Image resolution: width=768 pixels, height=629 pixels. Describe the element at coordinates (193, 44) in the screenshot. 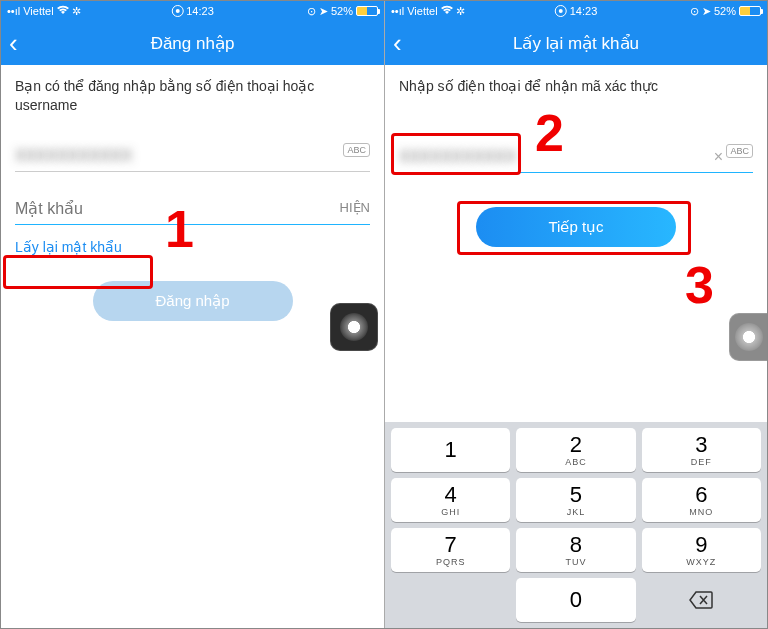

I see `page-title: Đăng nhập` at that location.